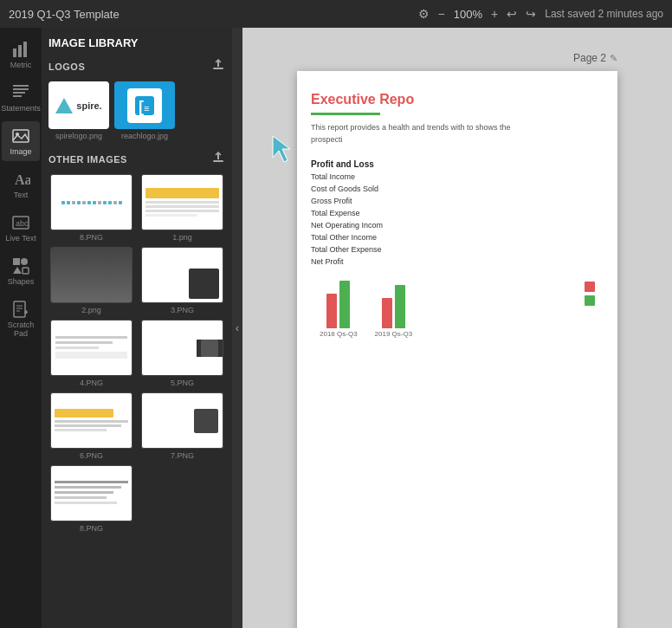 The image size is (672, 628). What do you see at coordinates (21, 141) in the screenshot?
I see `sidebar-item-image: Image` at bounding box center [21, 141].